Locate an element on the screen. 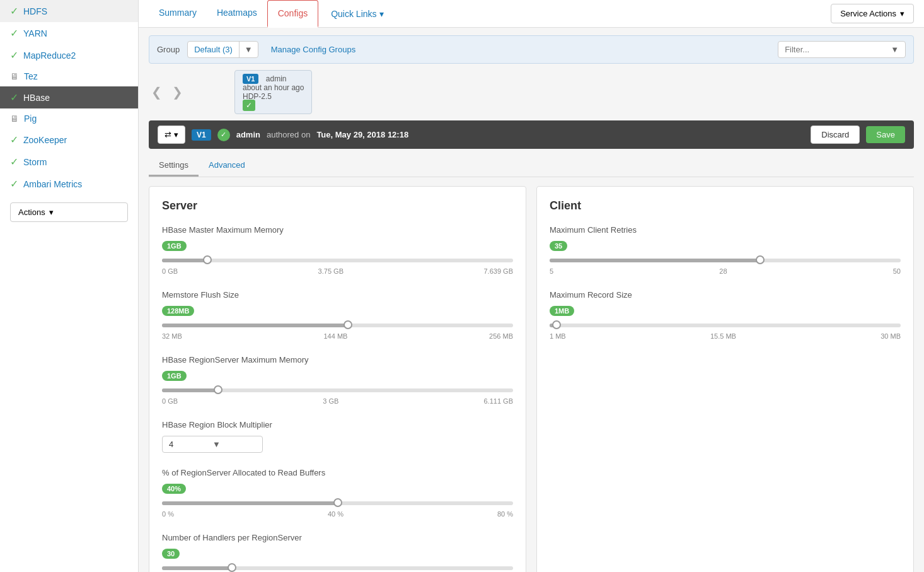 This screenshot has height=572, width=924. manage-config-groups-link: Manage Config Groups is located at coordinates (313, 49).